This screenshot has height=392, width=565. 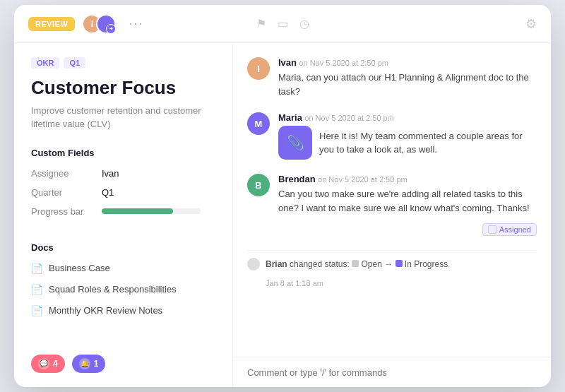 What do you see at coordinates (110, 174) in the screenshot?
I see `field-value-assignee: Ivan` at bounding box center [110, 174].